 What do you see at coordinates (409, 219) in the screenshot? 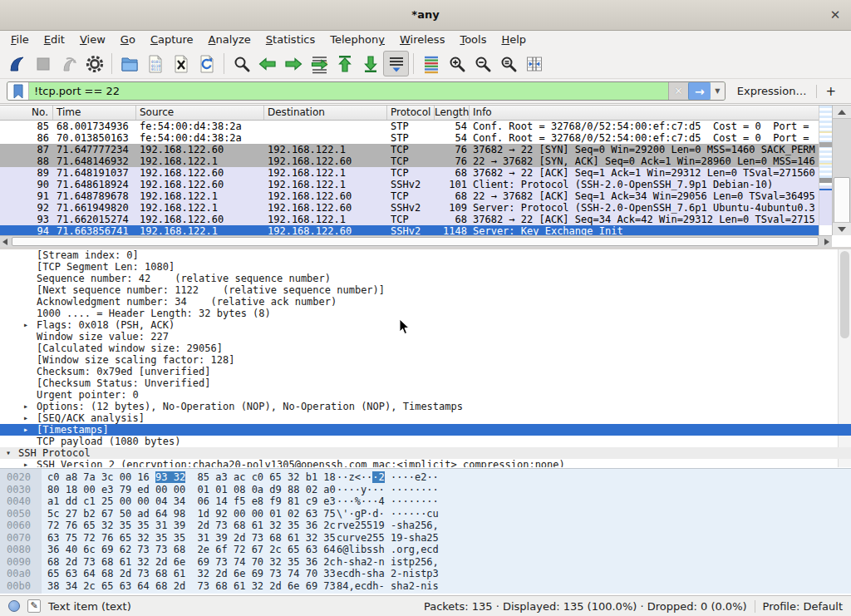
I see `packet-row-93: 9371.662015274192.168.122.60192.168.122.…` at bounding box center [409, 219].